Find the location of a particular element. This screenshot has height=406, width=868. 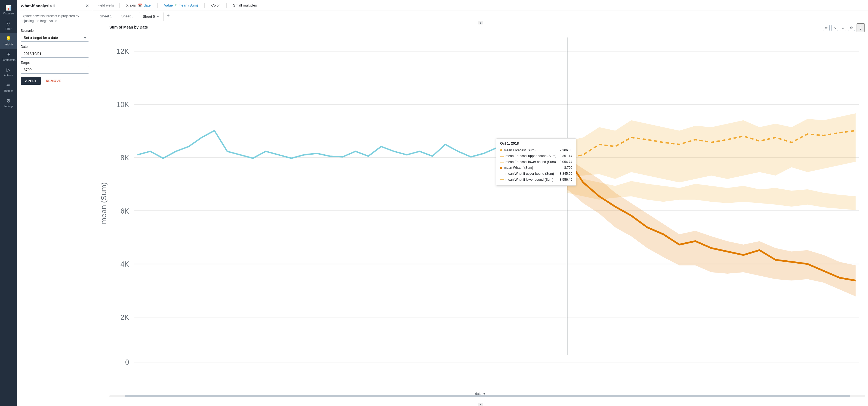

sidebar-label-visualize: Visualize is located at coordinates (8, 13).